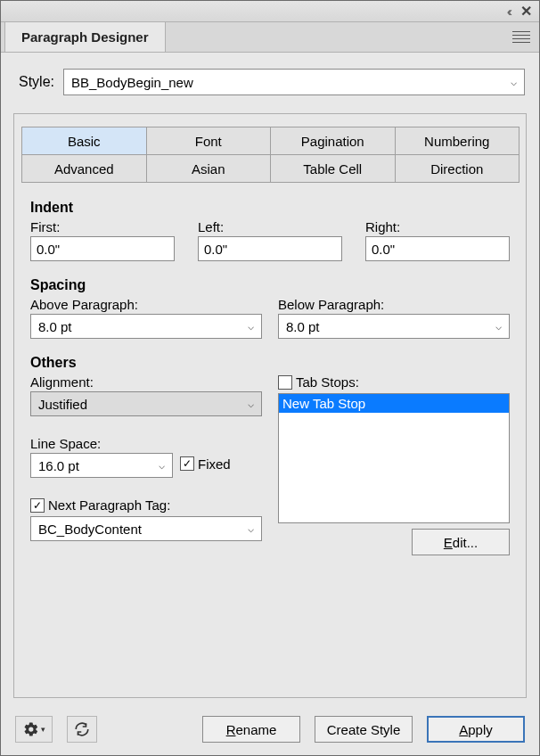  I want to click on create-style-button: Create Style, so click(364, 729).